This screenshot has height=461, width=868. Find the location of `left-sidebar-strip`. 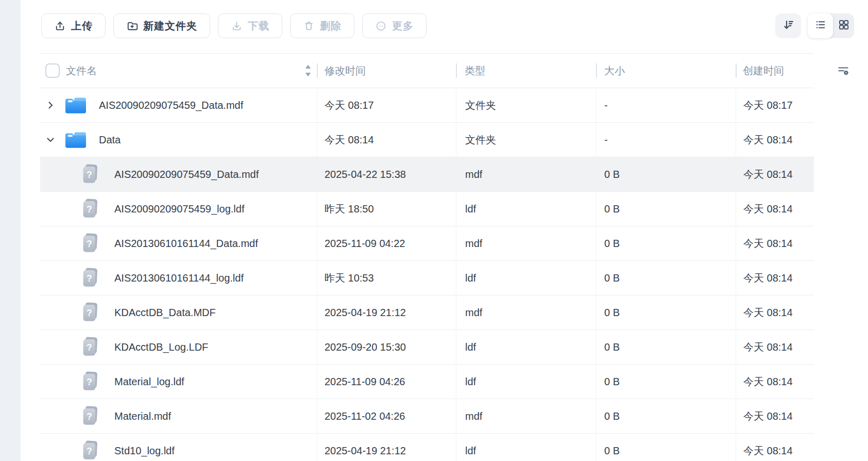

left-sidebar-strip is located at coordinates (10, 230).